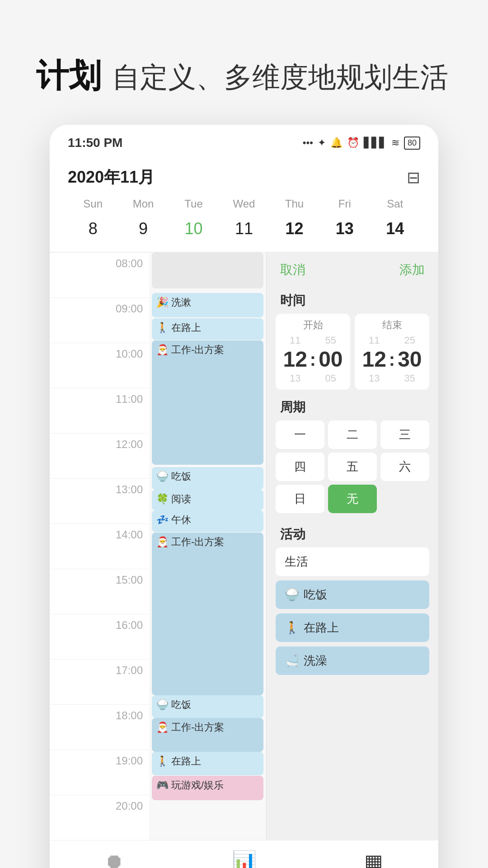  What do you see at coordinates (331, 379) in the screenshot?
I see `start-m-below: 05` at bounding box center [331, 379].